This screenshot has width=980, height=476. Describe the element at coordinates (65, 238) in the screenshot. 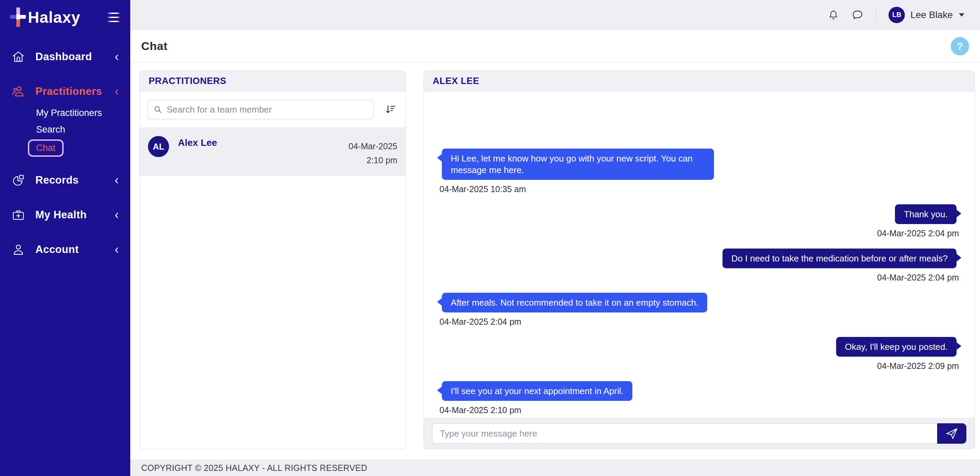

I see `sidebar: Halaxy Dashboard ‹` at that location.